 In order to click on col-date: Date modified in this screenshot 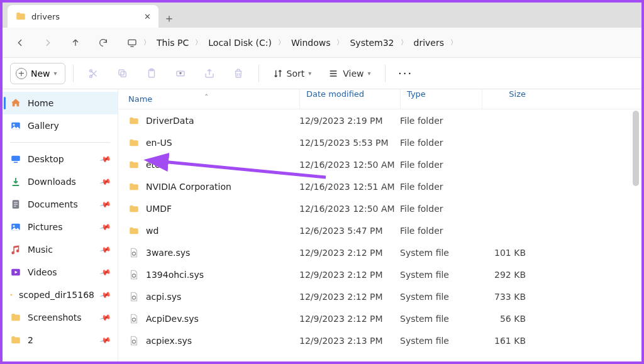, I will do `click(350, 99)`.